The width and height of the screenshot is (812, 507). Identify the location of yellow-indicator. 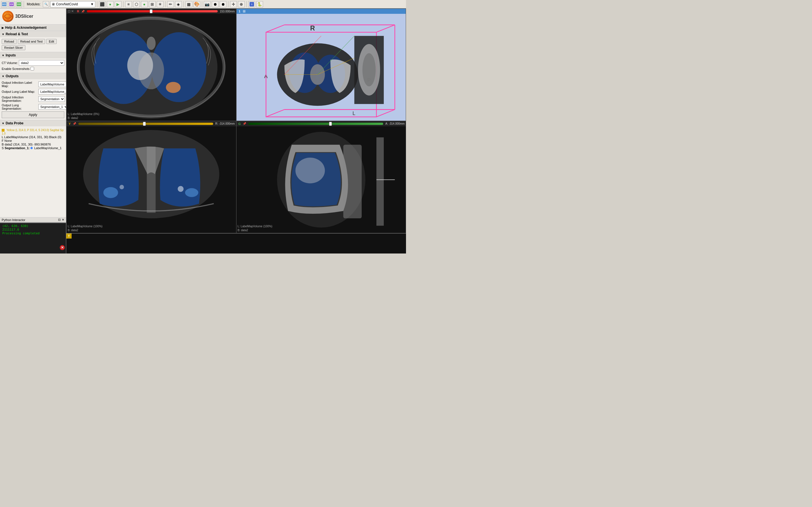
(3, 130).